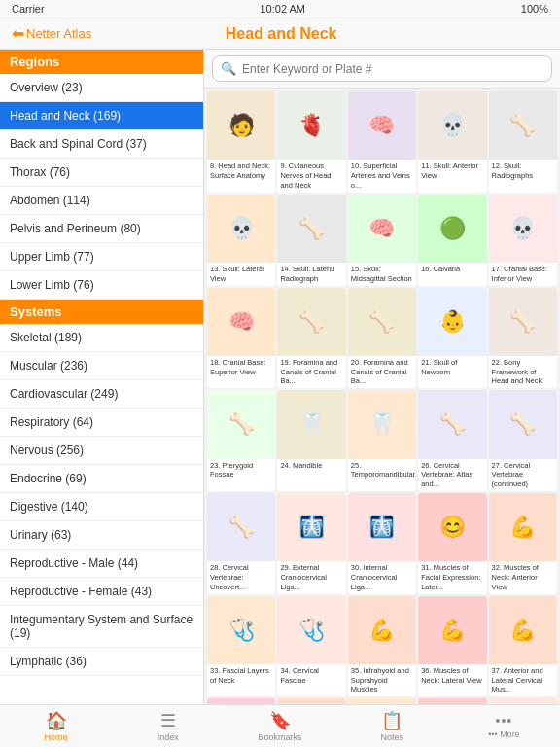  I want to click on grid-item: 💪32. Muscles of Neck: Anterior View, so click(523, 544).